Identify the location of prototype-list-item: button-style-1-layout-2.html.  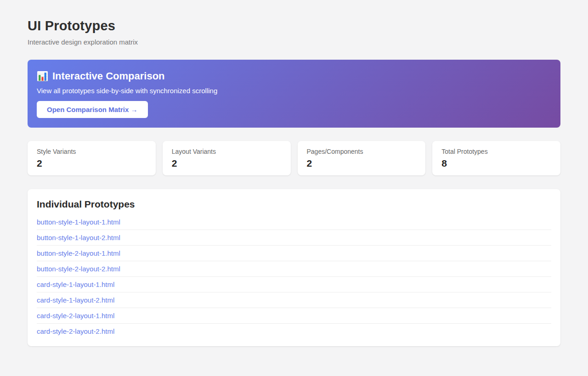
(294, 238).